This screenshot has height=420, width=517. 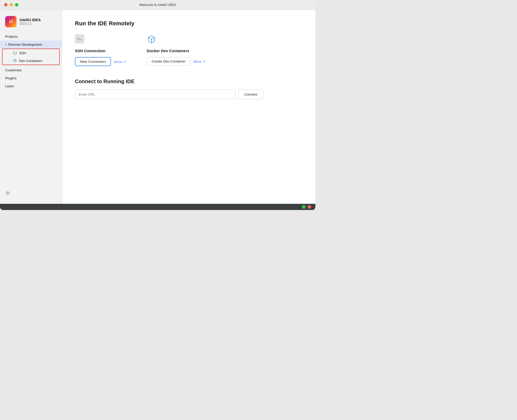 I want to click on ssh-label: SSH, so click(x=23, y=53).